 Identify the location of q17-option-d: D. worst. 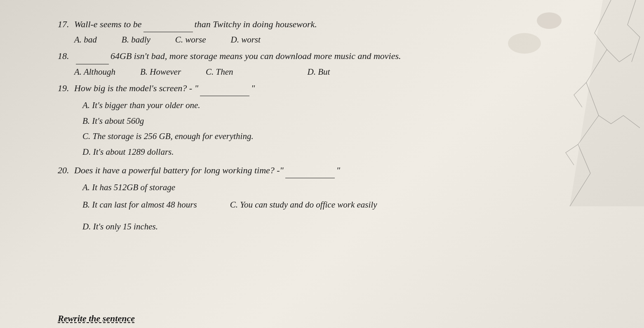
(246, 40).